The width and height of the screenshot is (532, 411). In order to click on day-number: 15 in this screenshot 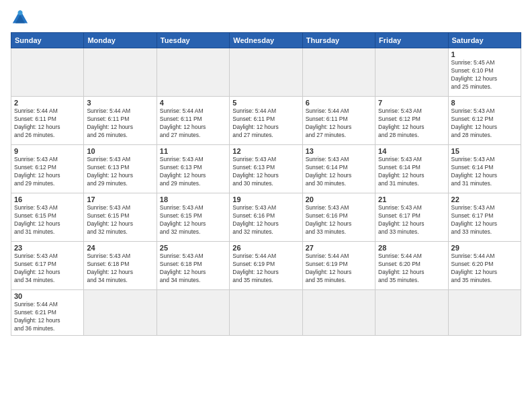, I will do `click(485, 151)`.